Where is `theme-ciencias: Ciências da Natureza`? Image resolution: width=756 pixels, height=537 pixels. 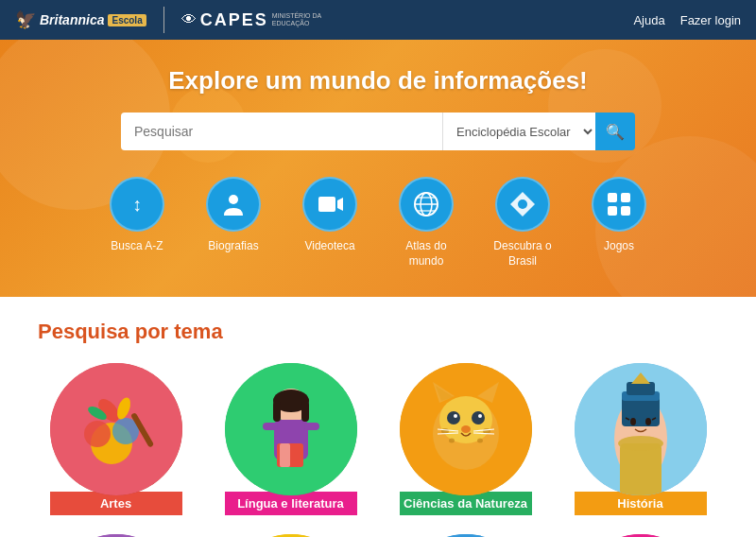
theme-ciencias: Ciências da Natureza is located at coordinates (465, 439).